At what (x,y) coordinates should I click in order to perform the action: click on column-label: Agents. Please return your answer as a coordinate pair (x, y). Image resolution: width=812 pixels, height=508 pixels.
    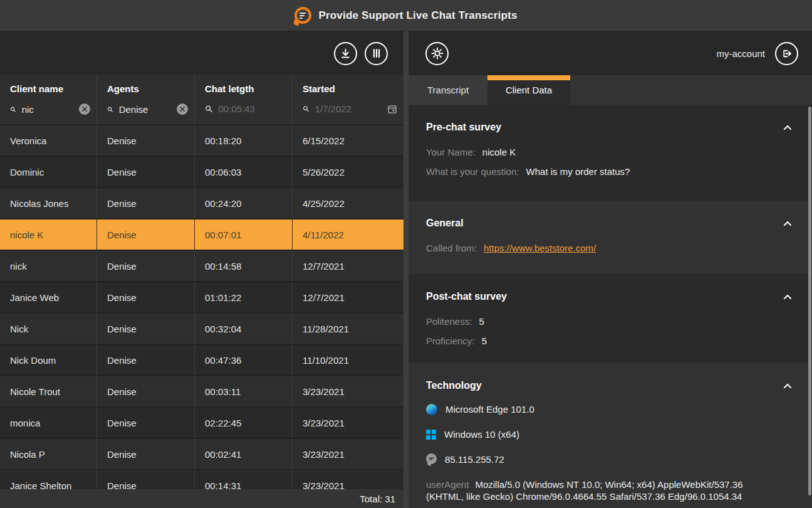
    Looking at the image, I should click on (148, 89).